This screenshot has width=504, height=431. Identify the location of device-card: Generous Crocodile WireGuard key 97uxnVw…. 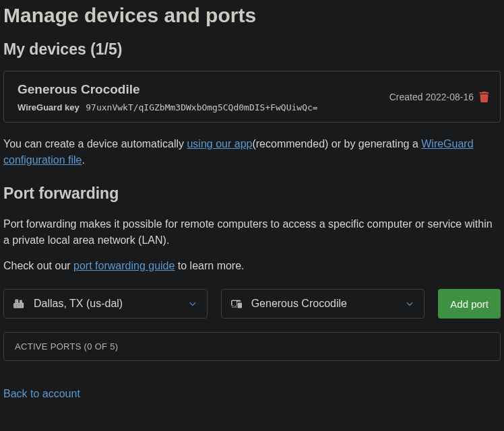
(252, 97).